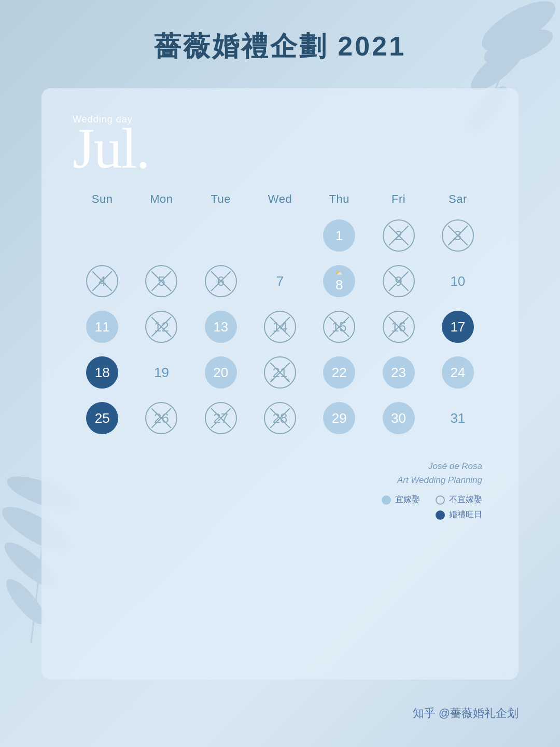 Image resolution: width=560 pixels, height=747 pixels. Describe the element at coordinates (459, 500) in the screenshot. I see `legend-inauspicious: 不宜嫁娶` at that location.